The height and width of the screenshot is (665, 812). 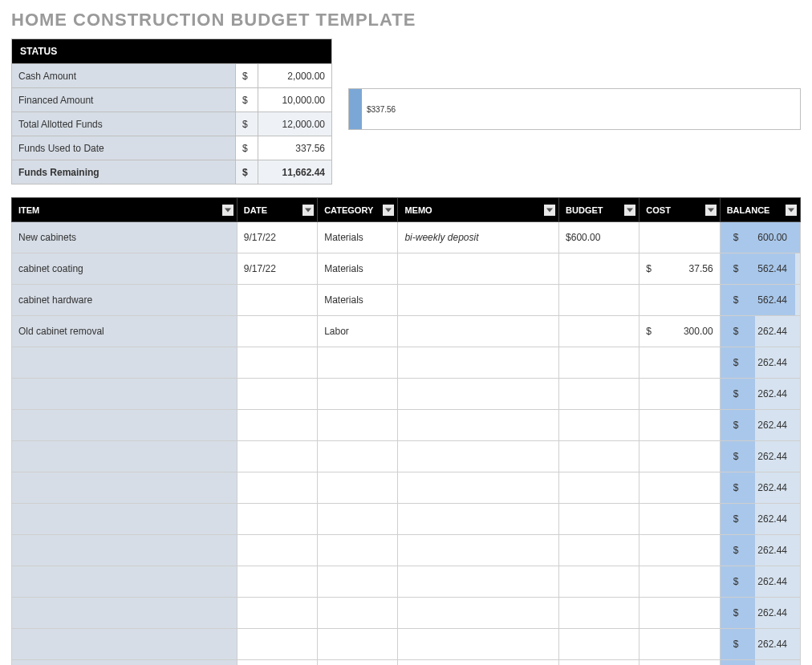 What do you see at coordinates (478, 210) in the screenshot?
I see `col-header-memo: MEMO` at bounding box center [478, 210].